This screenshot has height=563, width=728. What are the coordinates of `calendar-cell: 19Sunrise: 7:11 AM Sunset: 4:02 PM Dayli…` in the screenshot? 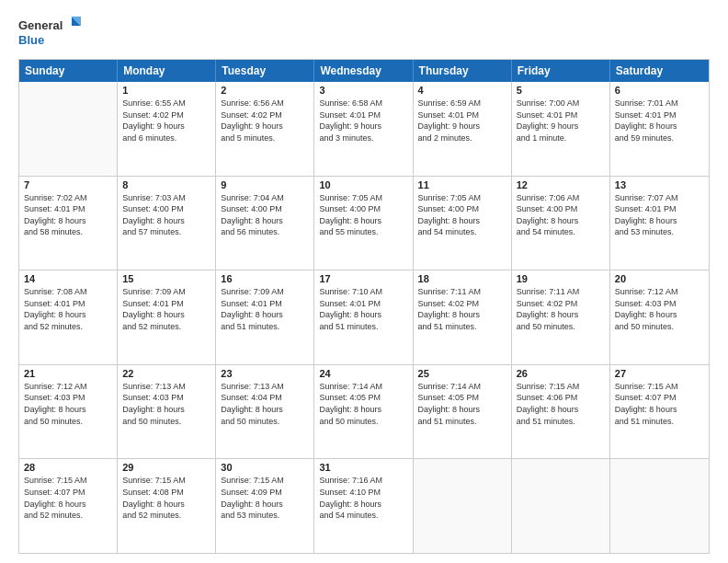 It's located at (561, 317).